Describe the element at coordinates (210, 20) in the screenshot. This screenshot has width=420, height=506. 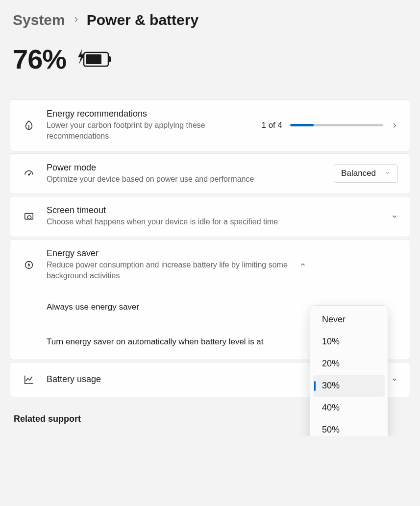
I see `breadcrumb: System Power & battery` at that location.